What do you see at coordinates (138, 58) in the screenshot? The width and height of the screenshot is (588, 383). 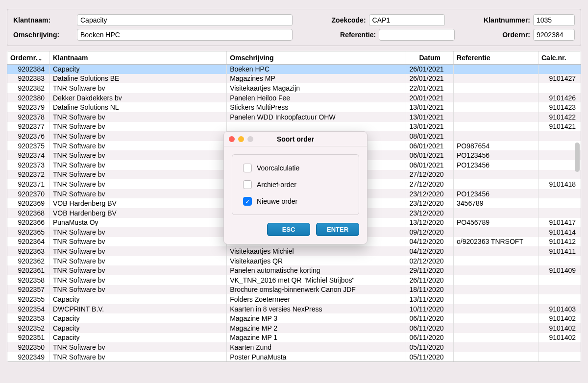 I see `col-header-klantnaam: Klantnaam` at bounding box center [138, 58].